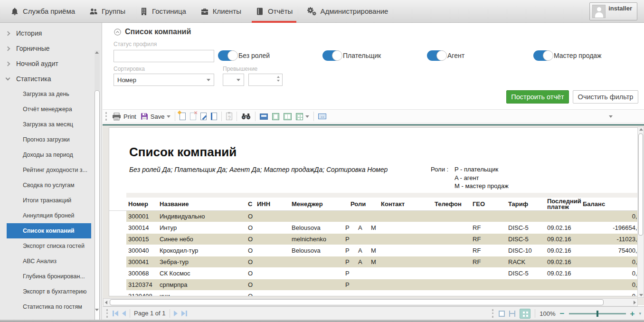  Describe the element at coordinates (49, 231) in the screenshot. I see `sidebar-item-selected: Список компаний` at that location.